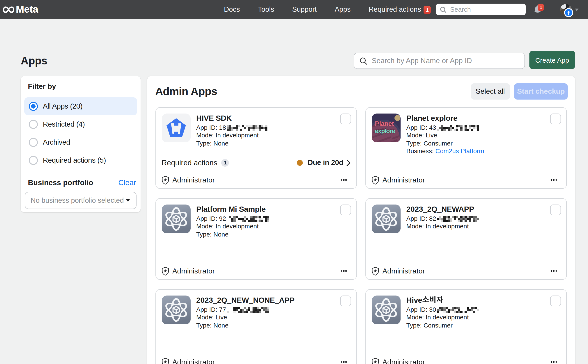 The height and width of the screenshot is (364, 588). Describe the element at coordinates (304, 9) in the screenshot. I see `nav-item-support: Support` at that location.